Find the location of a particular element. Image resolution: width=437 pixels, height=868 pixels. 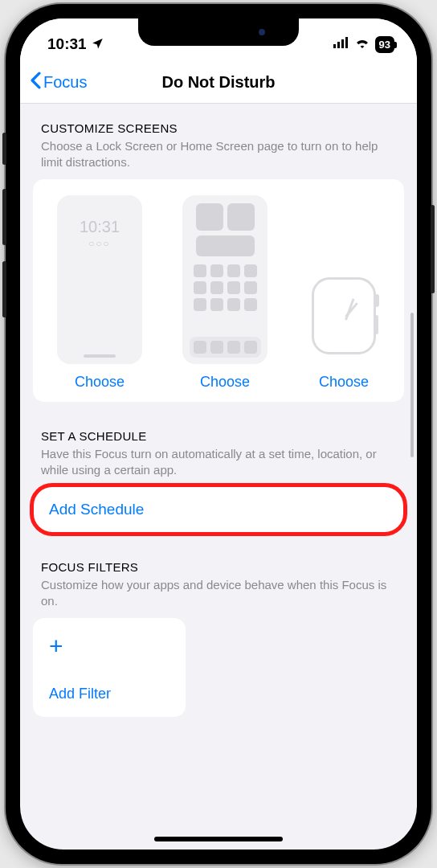

add-filter-label: Add Filter is located at coordinates (109, 694).